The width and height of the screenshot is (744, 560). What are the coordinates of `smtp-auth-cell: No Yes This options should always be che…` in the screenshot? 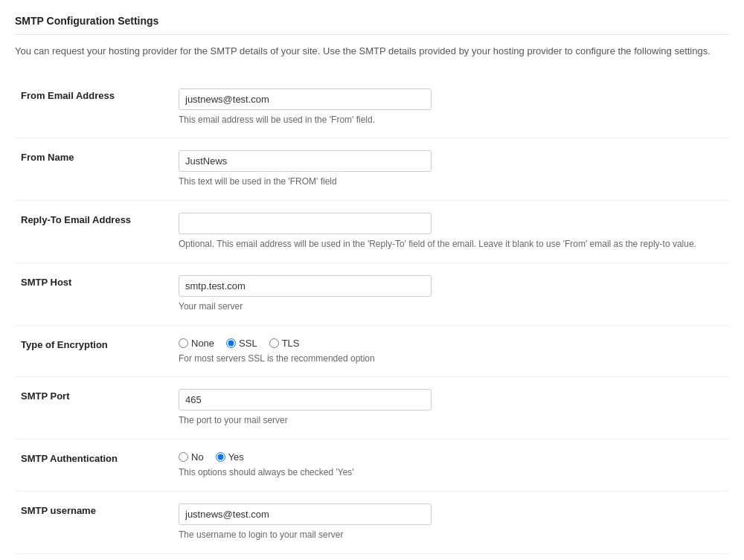 It's located at (446, 466).